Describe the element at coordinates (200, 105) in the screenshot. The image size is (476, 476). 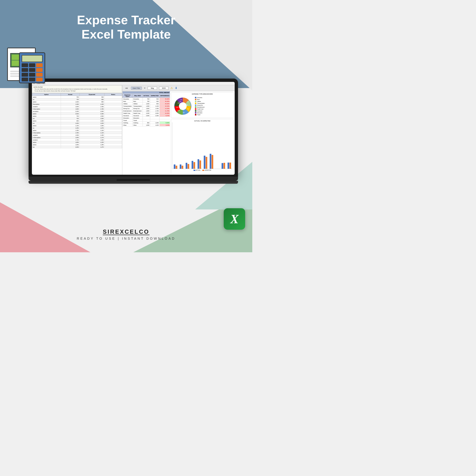
I see `legend-item: Dining Out` at that location.